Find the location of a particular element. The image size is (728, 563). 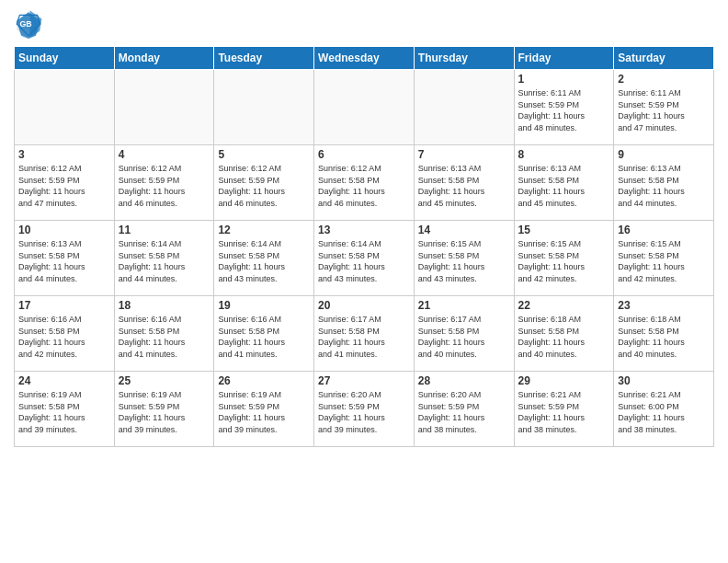

calendar-cell: 9Sunrise: 6:13 AM Sunset: 5:58 PM Daylig… is located at coordinates (664, 183).